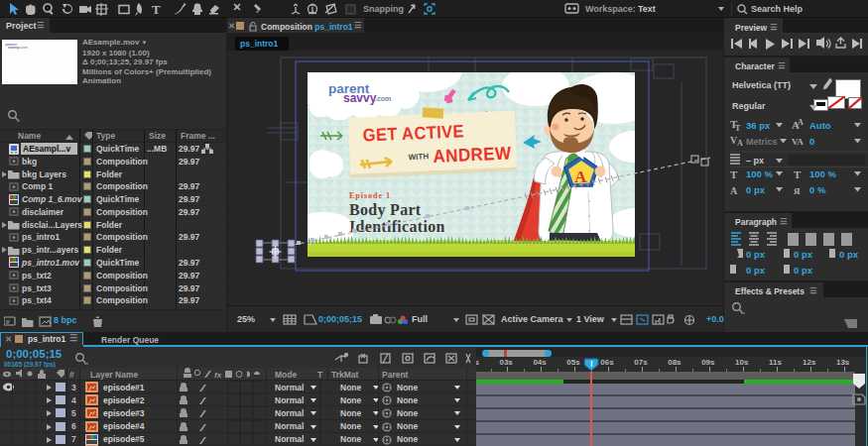 The height and width of the screenshot is (446, 868). I want to click on svg-text: VA, so click(798, 142).